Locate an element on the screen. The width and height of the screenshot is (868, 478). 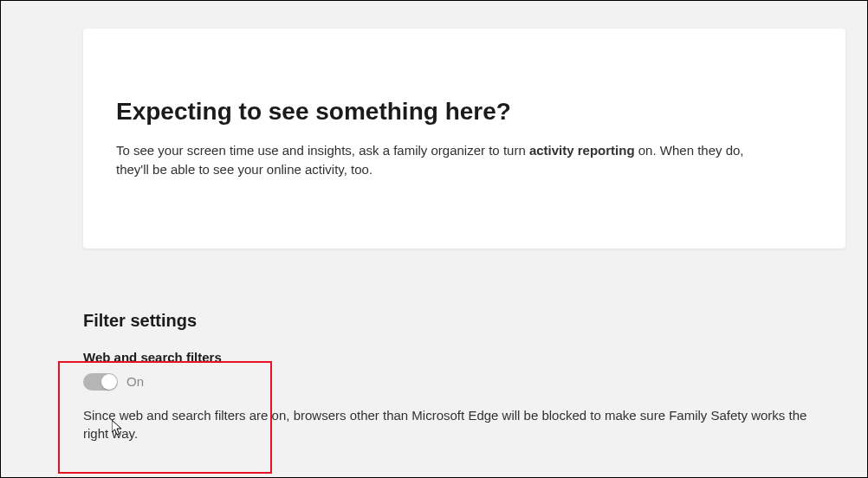
card-description: To see your screen time use and insights… is located at coordinates (445, 160).